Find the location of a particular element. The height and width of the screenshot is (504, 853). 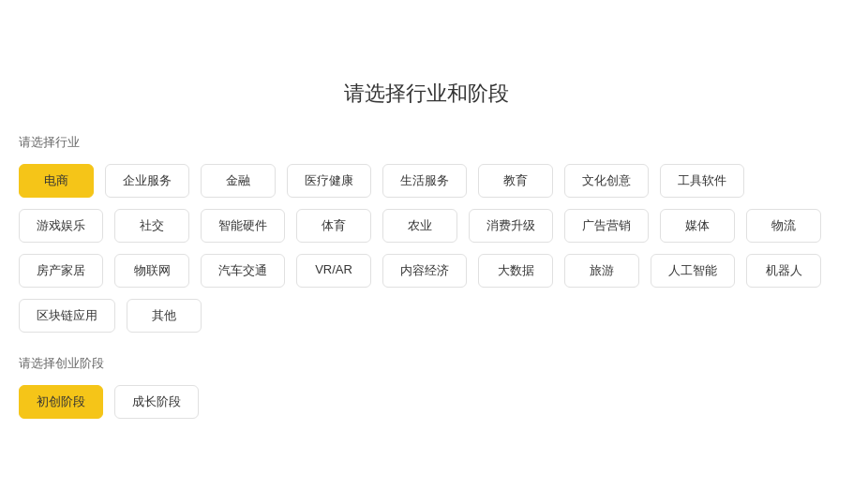

industry-tag-culture: 文化创意 is located at coordinates (606, 181).